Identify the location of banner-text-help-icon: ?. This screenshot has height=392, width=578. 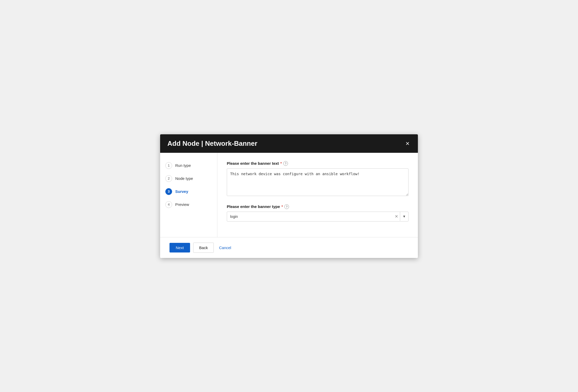
(286, 163).